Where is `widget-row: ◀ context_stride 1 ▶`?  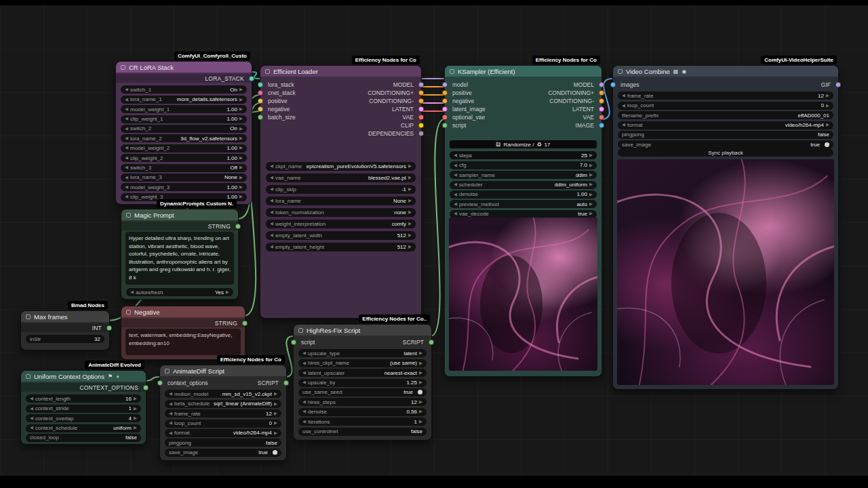 widget-row: ◀ context_stride 1 ▶ is located at coordinates (83, 409).